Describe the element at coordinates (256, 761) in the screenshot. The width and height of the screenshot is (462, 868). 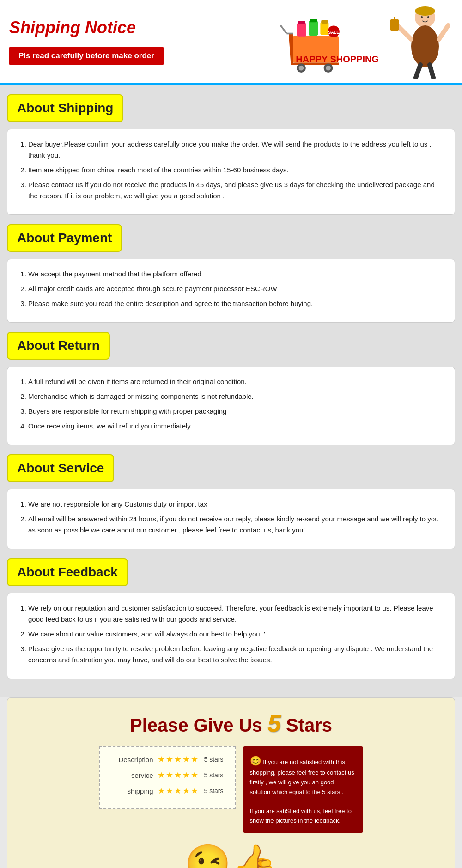
I see `smiley-icon: 😊` at that location.